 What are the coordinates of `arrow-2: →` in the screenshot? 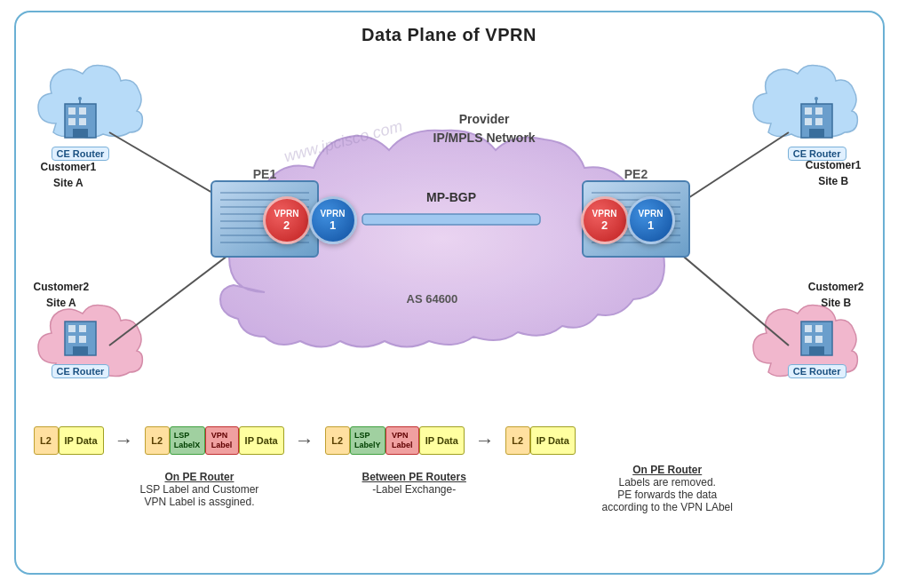 It's located at (305, 441).